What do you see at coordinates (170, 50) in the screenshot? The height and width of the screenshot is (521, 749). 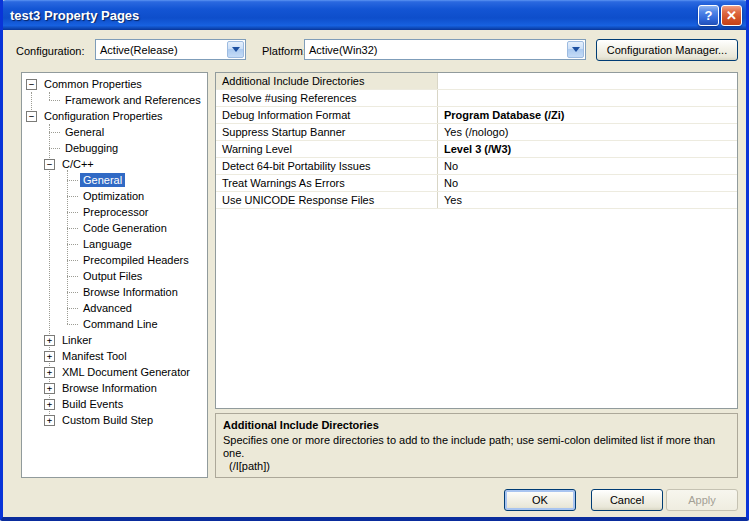 I see `configuration-dropdown: Active(Release)` at bounding box center [170, 50].